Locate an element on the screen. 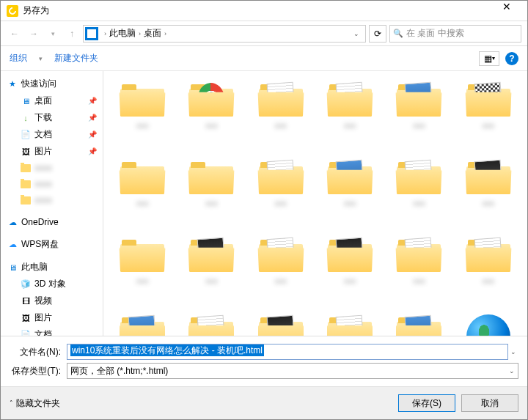  sidebar-thispc: 🖥 此电脑 is located at coordinates (51, 267).